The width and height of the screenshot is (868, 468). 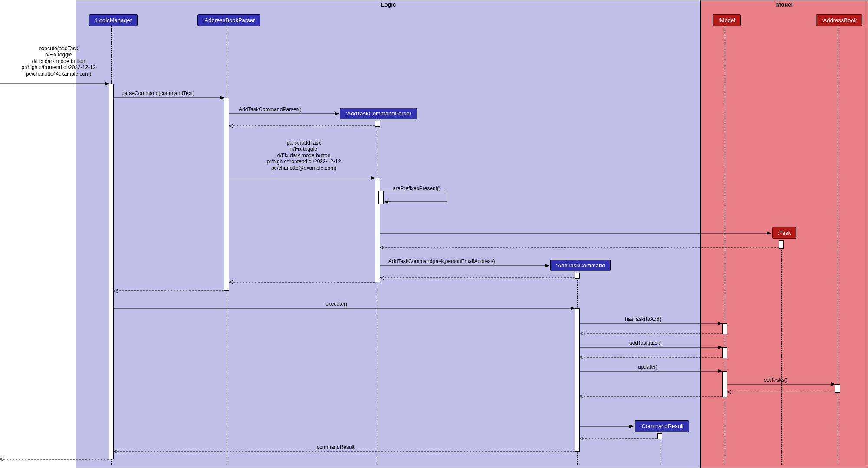 What do you see at coordinates (725, 245) in the screenshot?
I see `lifeline-model` at bounding box center [725, 245].